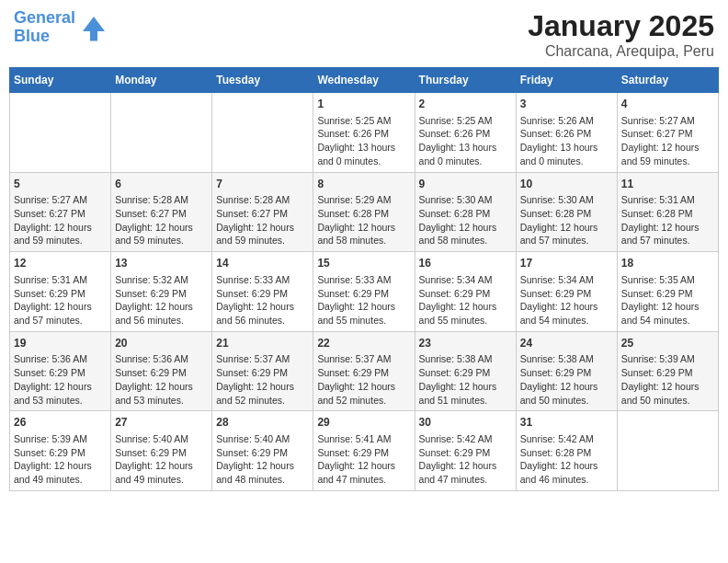 Image resolution: width=728 pixels, height=563 pixels. I want to click on day-info: Sunrise: 5:26 AM Sunset: 6:26 PM Dayligh…, so click(566, 142).